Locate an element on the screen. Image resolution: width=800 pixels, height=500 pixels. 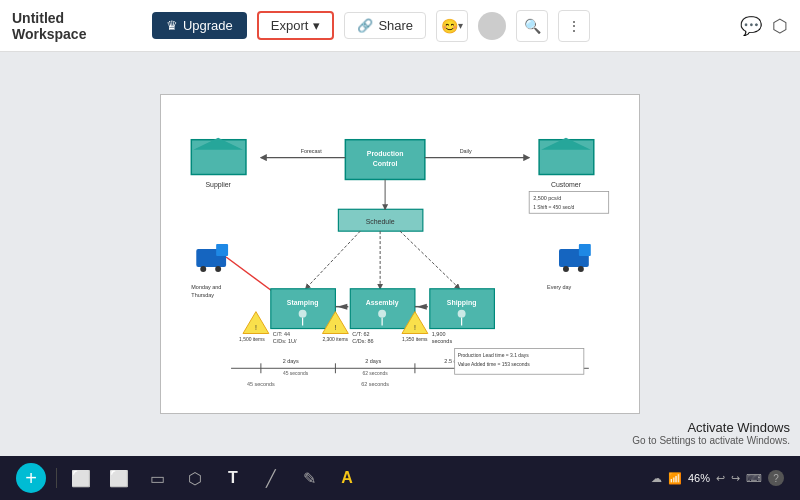
ellipsis-icon: ⋮ is located at coordinates (574, 26).